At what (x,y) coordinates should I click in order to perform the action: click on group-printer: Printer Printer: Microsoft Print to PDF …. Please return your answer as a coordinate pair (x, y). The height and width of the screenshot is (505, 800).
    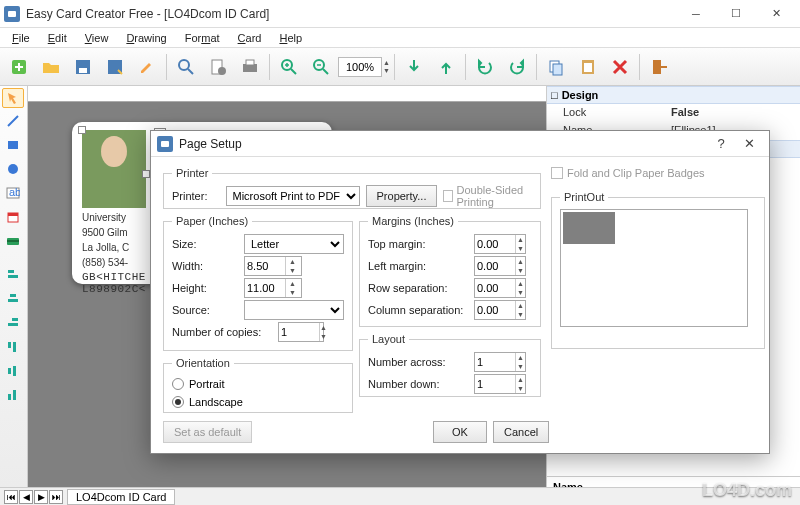
    Looking at the image, I should click on (352, 188).